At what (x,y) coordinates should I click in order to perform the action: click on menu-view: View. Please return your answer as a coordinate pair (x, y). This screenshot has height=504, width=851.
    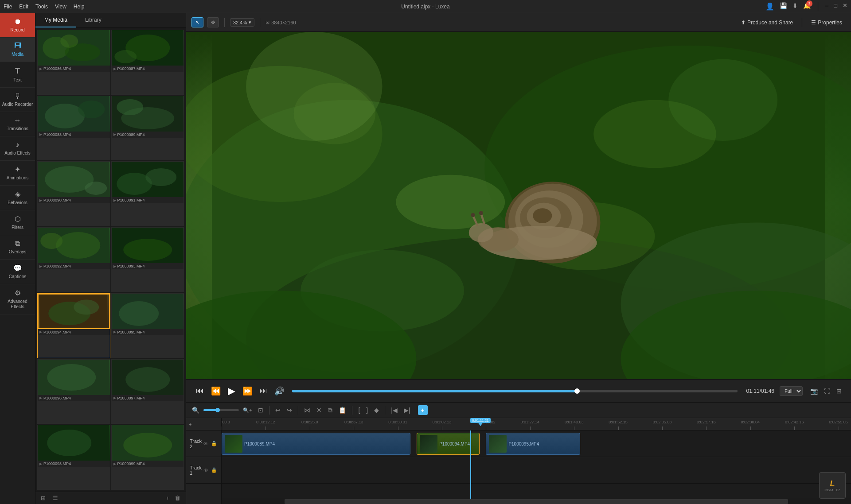
    Looking at the image, I should click on (61, 7).